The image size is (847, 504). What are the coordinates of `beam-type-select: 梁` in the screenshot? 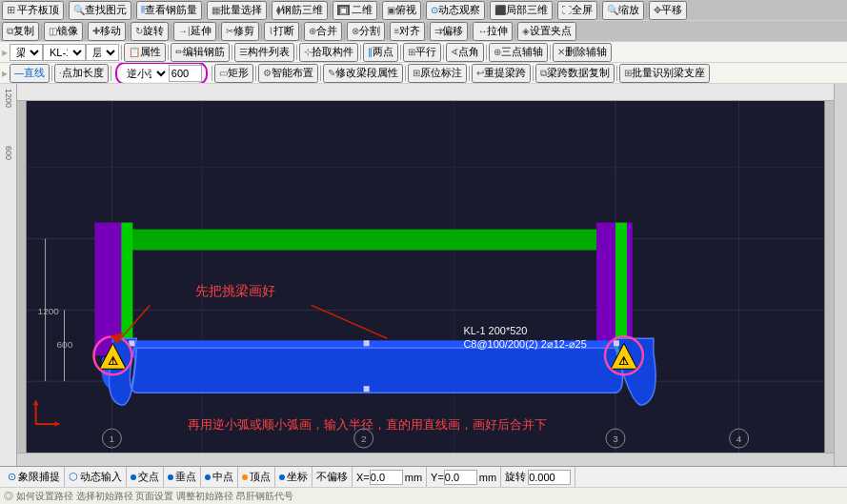 It's located at (27, 52).